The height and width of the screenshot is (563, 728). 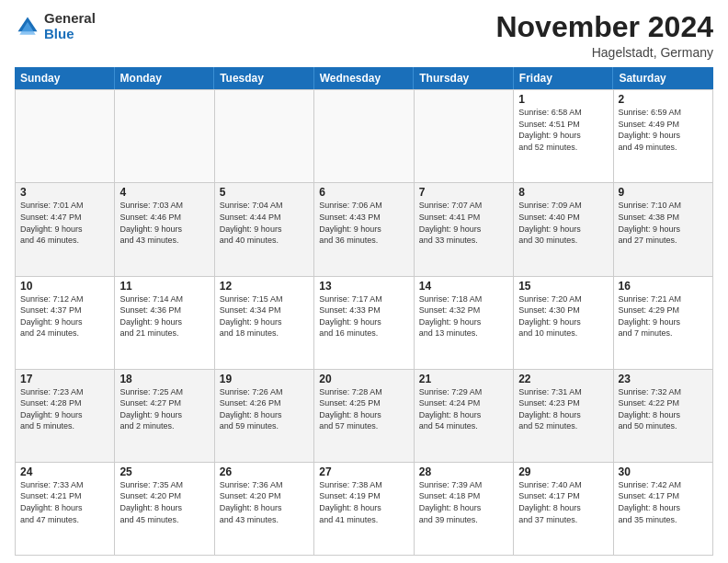 I want to click on table-row: 18Sunrise: 7:25 AM Sunset: 4:27 PM Dayli…, so click(x=165, y=416).